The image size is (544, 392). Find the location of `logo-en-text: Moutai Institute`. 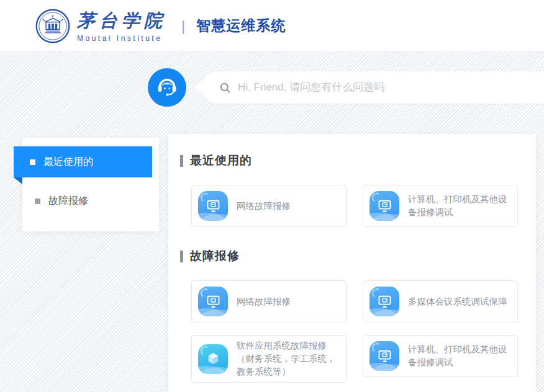

logo-en-text: Moutai Institute is located at coordinates (122, 38).